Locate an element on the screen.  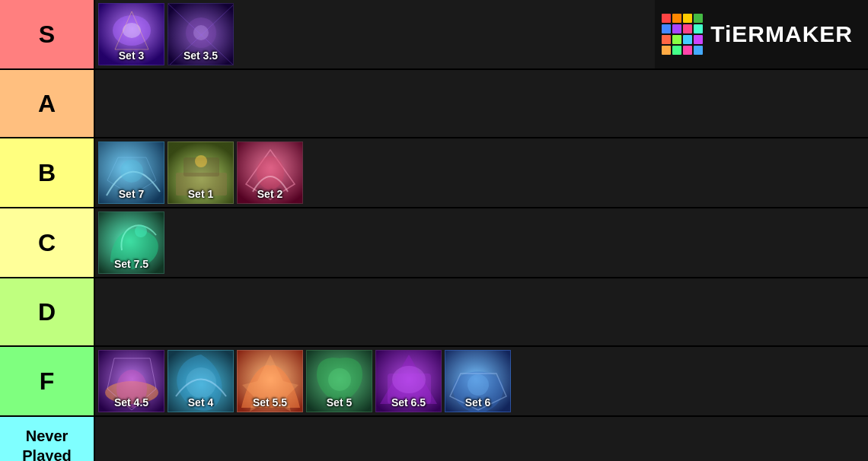
tier-content-never is located at coordinates (481, 439).